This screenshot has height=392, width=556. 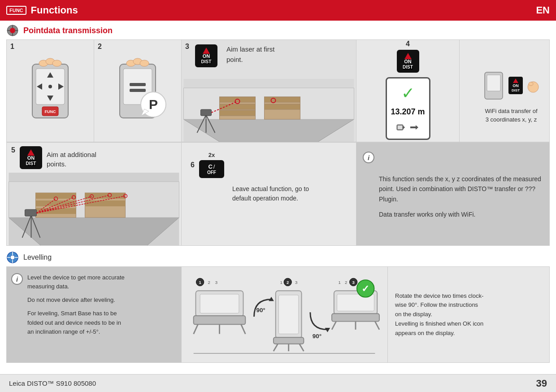 I want to click on bottom-icons, so click(x=408, y=127).